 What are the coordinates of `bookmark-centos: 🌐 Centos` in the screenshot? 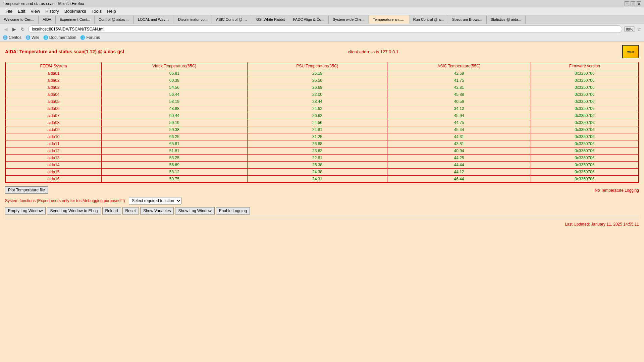 It's located at (12, 38).